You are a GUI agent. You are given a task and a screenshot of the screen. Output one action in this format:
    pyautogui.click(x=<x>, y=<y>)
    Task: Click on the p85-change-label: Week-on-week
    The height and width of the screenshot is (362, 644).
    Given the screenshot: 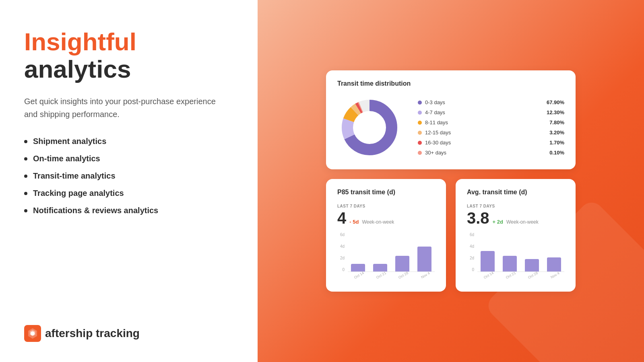 What is the action you would take?
    pyautogui.click(x=378, y=222)
    